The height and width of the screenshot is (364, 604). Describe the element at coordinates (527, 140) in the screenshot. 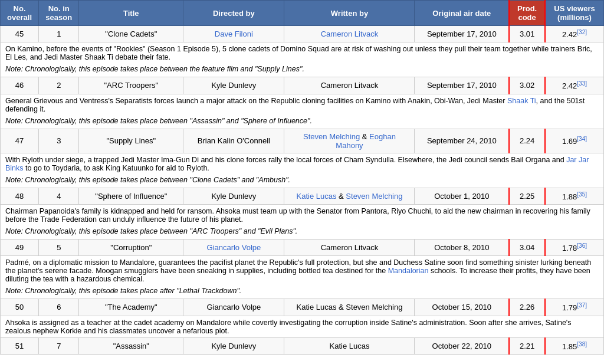

I see `prod-code: 2.24` at that location.